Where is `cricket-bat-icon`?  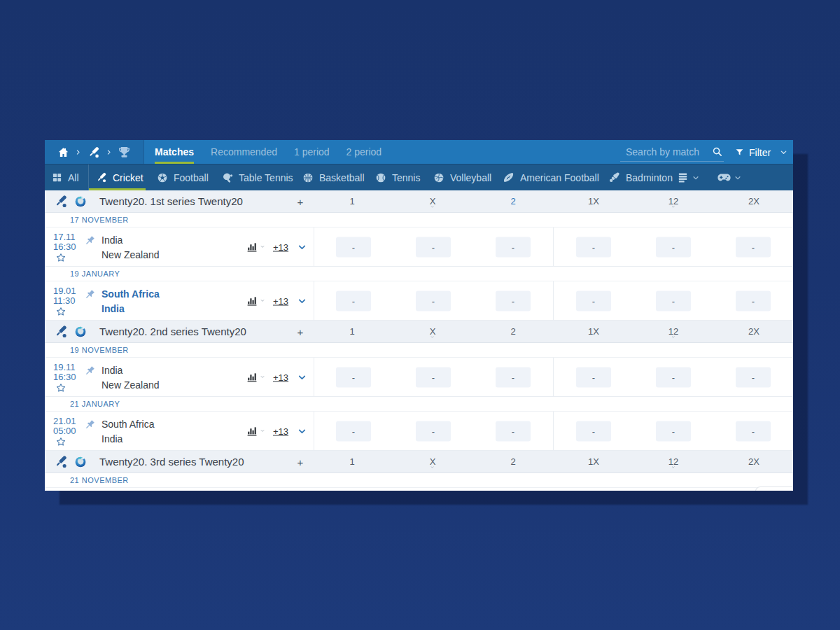 cricket-bat-icon is located at coordinates (94, 153).